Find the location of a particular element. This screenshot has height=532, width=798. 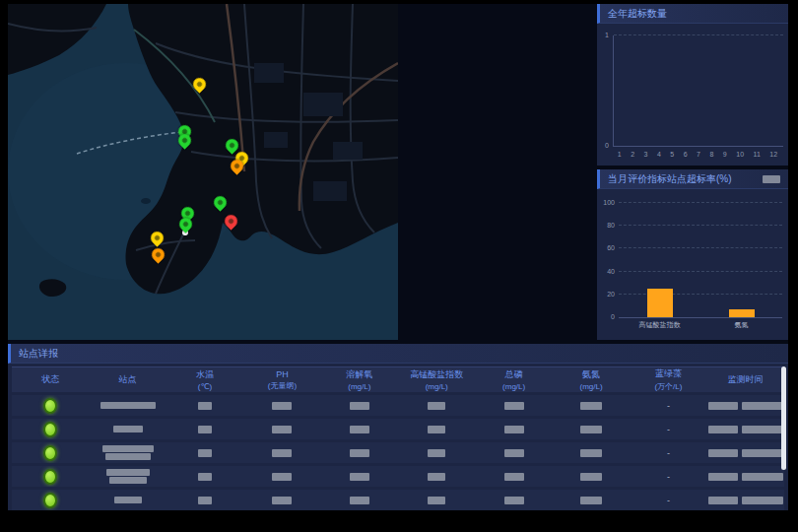

column-name: 溶解氧 is located at coordinates (359, 374).